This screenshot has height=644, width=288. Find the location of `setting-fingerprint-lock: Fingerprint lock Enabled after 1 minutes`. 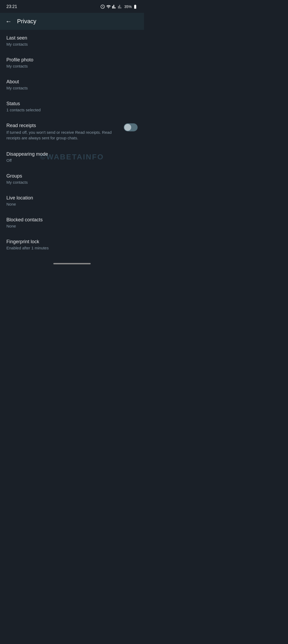

setting-fingerprint-lock: Fingerprint lock Enabled after 1 minutes is located at coordinates (72, 245).